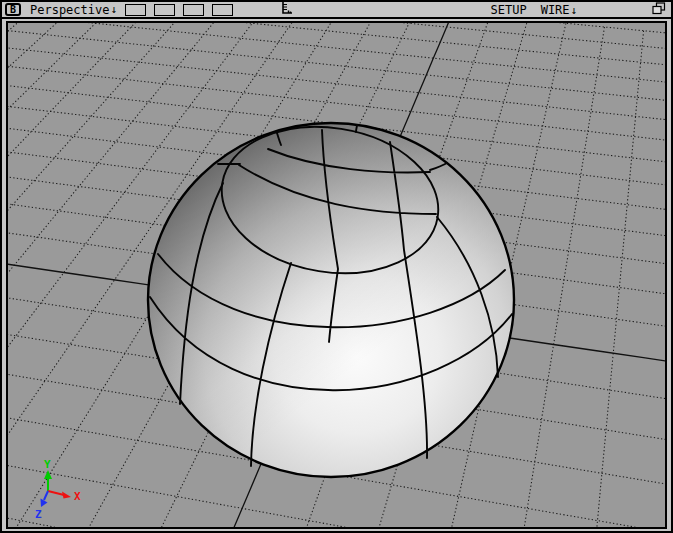 The image size is (673, 533). Describe the element at coordinates (70, 10) in the screenshot. I see `view-menu-label: Perspective` at that location.